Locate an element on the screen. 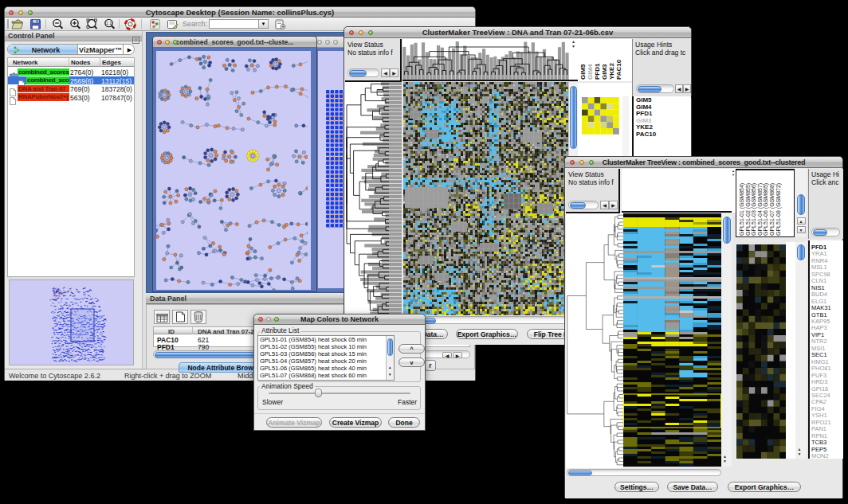 The width and height of the screenshot is (848, 504). svg-text: PFD1 is located at coordinates (598, 72).